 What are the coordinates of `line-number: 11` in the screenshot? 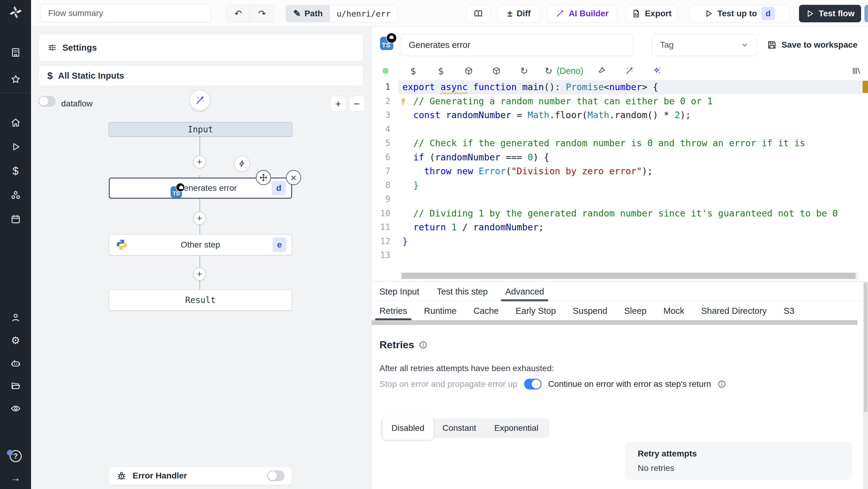 It's located at (385, 227).